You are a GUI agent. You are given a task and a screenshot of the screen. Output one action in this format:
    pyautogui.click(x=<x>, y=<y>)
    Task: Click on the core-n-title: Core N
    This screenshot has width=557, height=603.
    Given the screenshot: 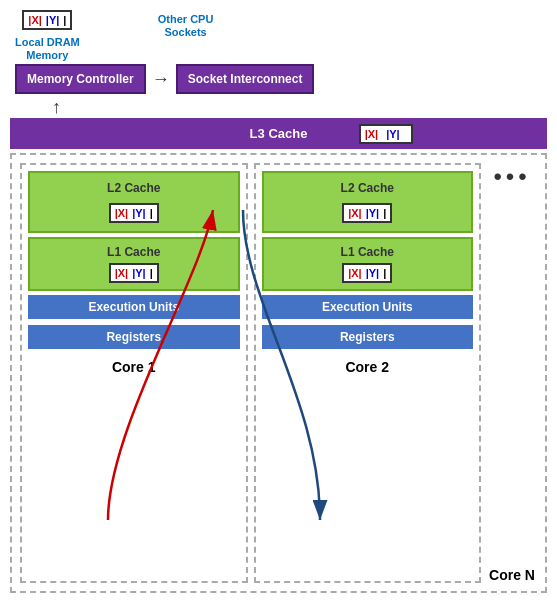 What is the action you would take?
    pyautogui.click(x=512, y=425)
    